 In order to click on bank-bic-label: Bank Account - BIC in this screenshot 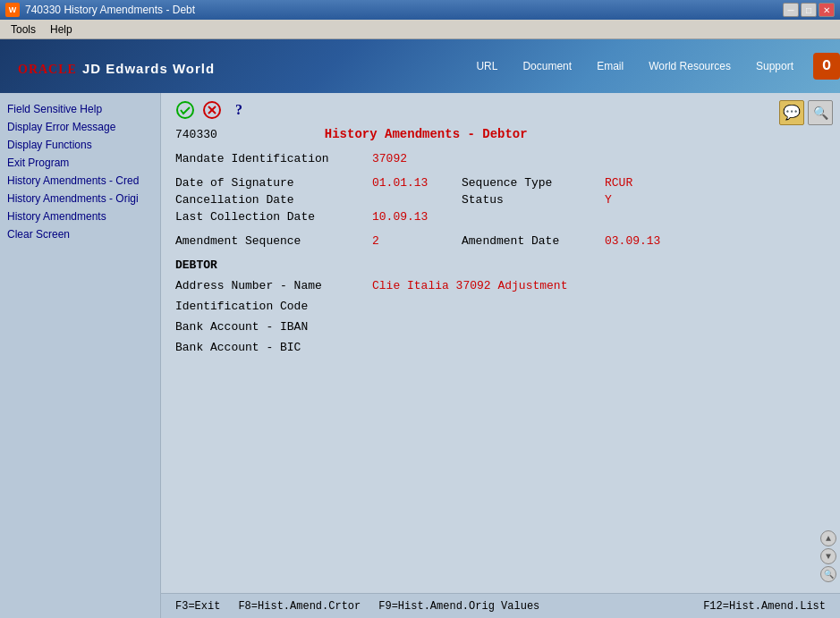, I will do `click(274, 347)`.